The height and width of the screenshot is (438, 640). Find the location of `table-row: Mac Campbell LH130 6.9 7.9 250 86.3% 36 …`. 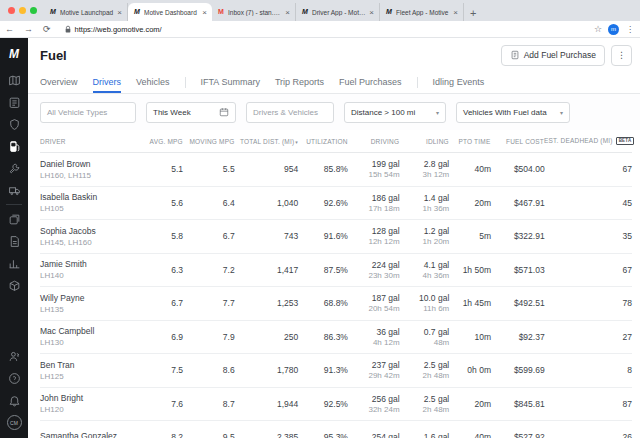

table-row: Mac Campbell LH130 6.9 7.9 250 86.3% 36 … is located at coordinates (336, 338).